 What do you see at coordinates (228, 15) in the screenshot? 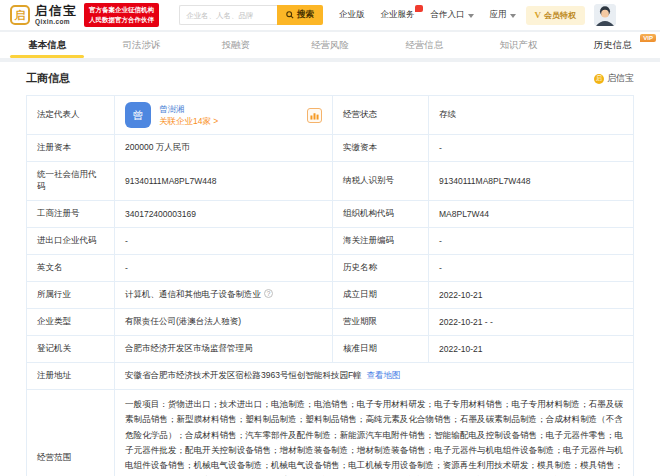
I see `search-input` at bounding box center [228, 15].